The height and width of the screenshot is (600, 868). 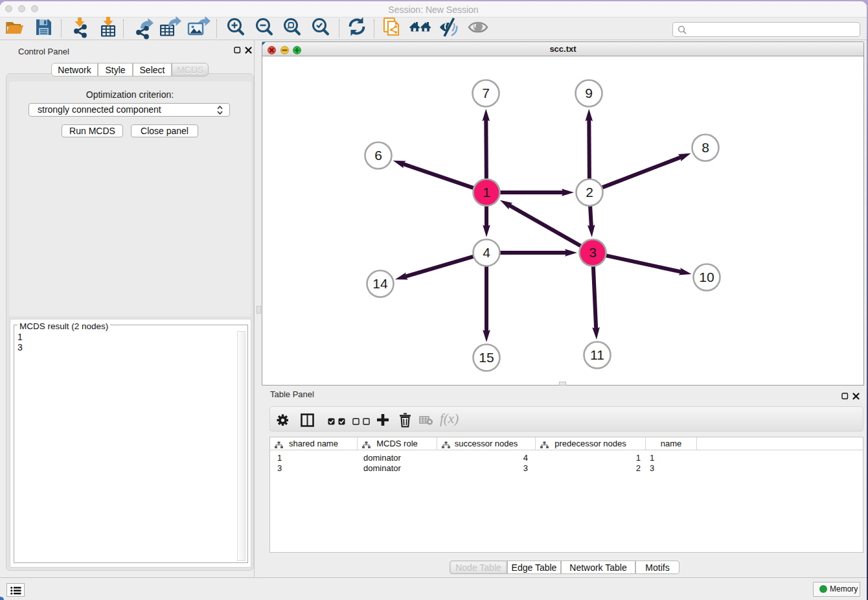 What do you see at coordinates (486, 93) in the screenshot?
I see `svg-text: 7` at bounding box center [486, 93].